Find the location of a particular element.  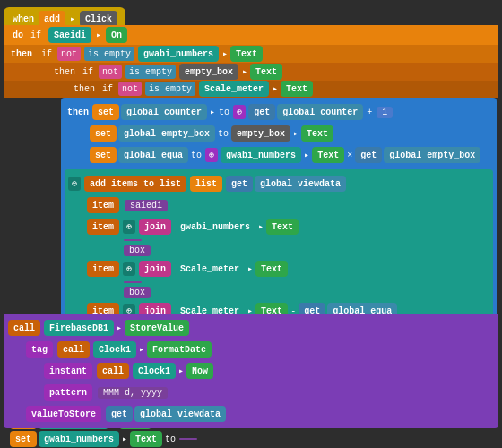

global-equa-pill: global equa is located at coordinates (153, 155).